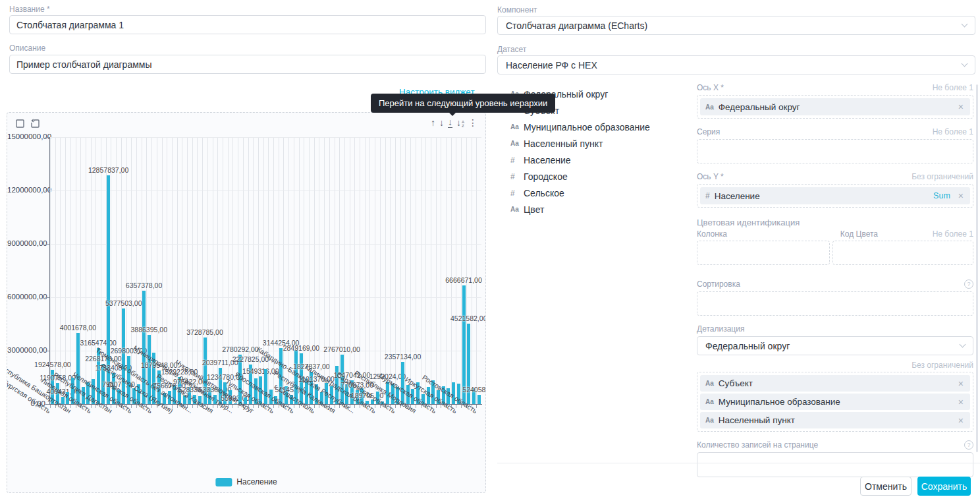 The height and width of the screenshot is (499, 980). Describe the element at coordinates (450, 123) in the screenshot. I see `arrow-down-to-bar-icon: ↓` at that location.